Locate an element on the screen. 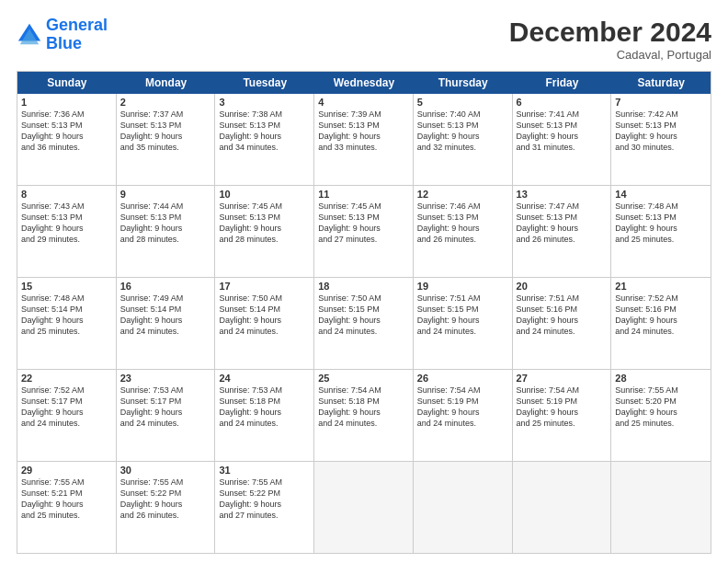 The height and width of the screenshot is (563, 728). weekday-header-monday: Monday is located at coordinates (166, 83).